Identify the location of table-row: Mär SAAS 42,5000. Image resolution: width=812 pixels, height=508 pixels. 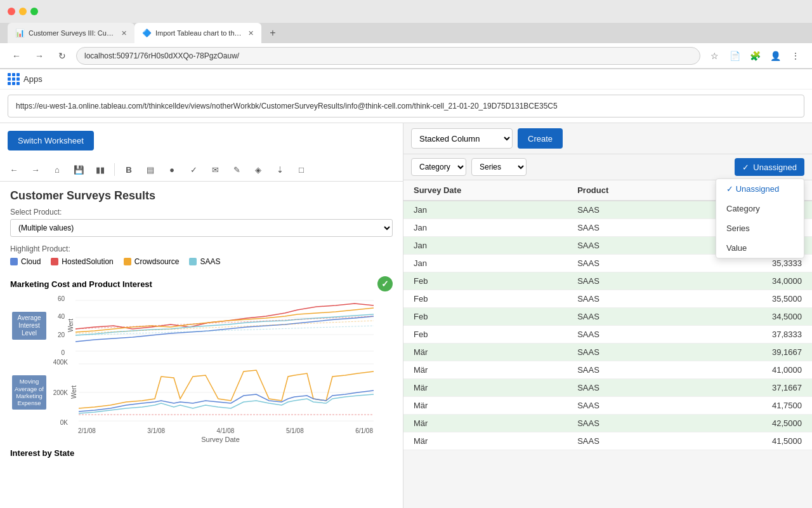
(608, 424).